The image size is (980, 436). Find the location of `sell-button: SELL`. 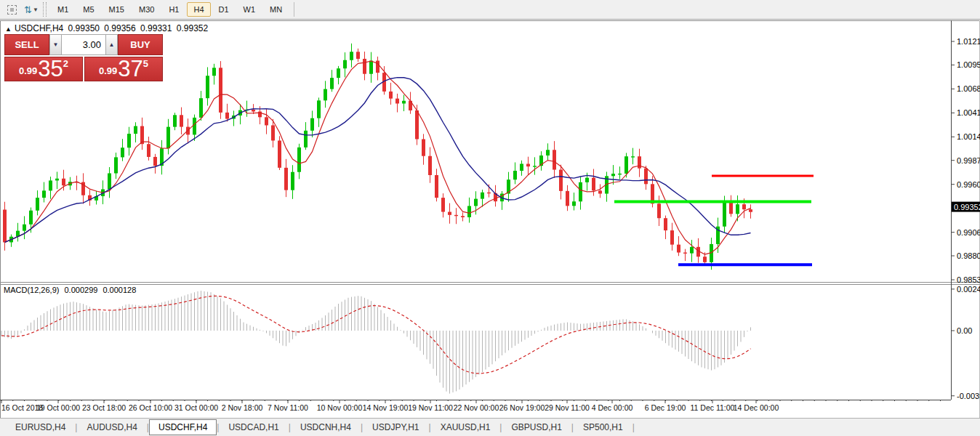

sell-button: SELL is located at coordinates (27, 45).